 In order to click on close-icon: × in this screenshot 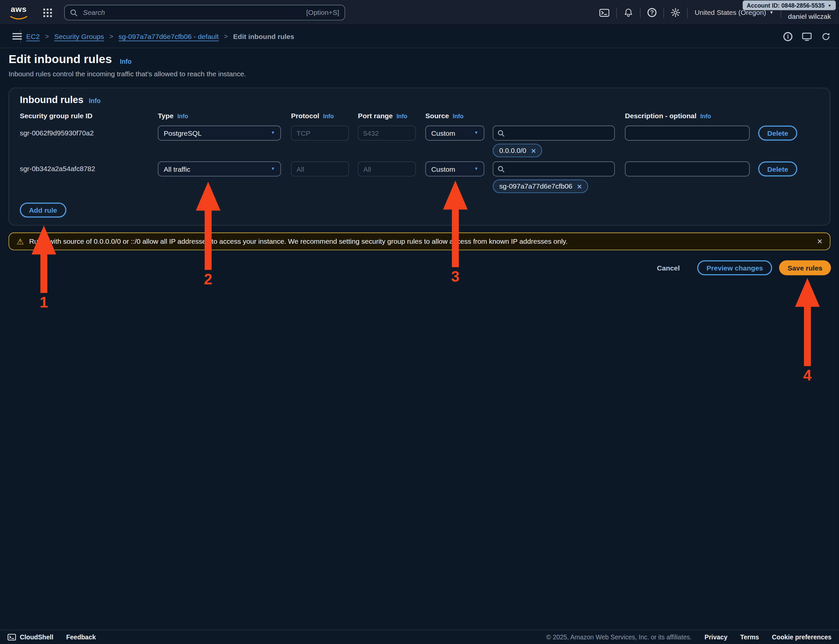, I will do `click(820, 242)`.